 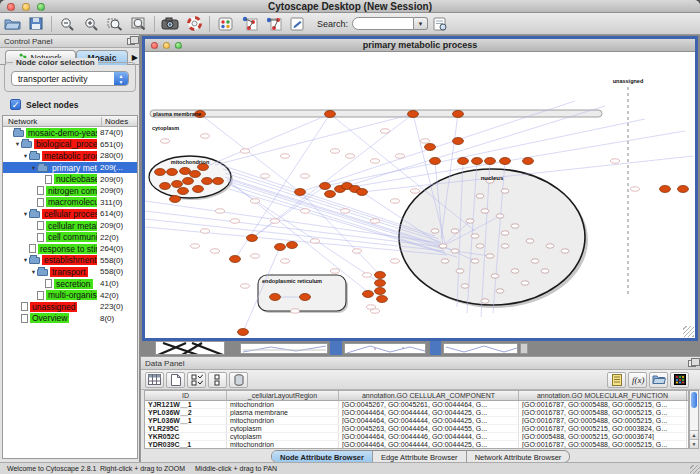 What do you see at coordinates (694, 420) in the screenshot?
I see `table-scrollbar: ▲ ▼` at bounding box center [694, 420].